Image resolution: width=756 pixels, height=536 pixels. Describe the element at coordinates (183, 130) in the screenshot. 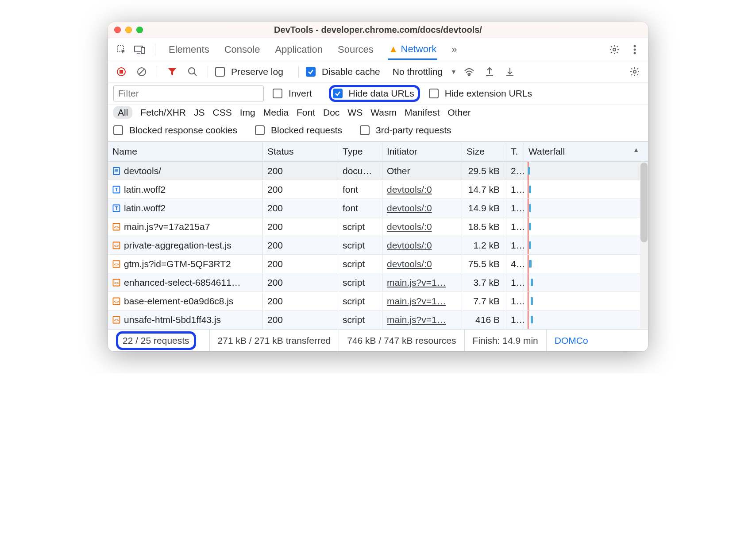

I see `blocked-response-cookies-label: Blocked response cookies` at that location.